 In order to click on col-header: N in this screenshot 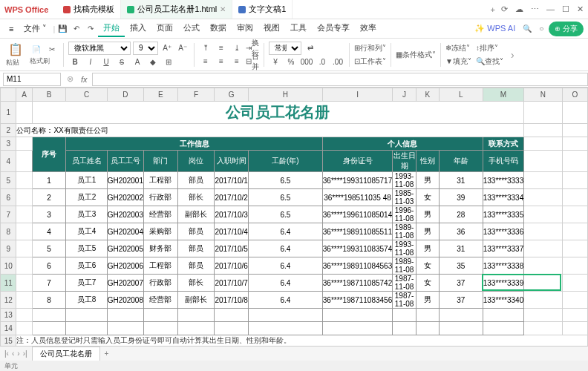, I will do `click(543, 95)`.